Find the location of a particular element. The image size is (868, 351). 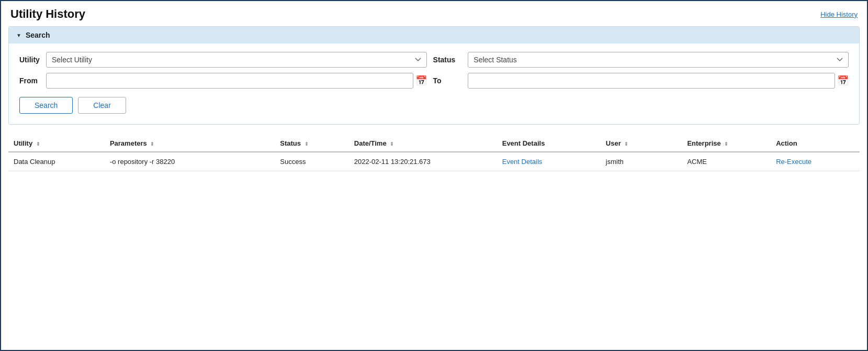

from-date-wrapper: 📅 is located at coordinates (236, 81).